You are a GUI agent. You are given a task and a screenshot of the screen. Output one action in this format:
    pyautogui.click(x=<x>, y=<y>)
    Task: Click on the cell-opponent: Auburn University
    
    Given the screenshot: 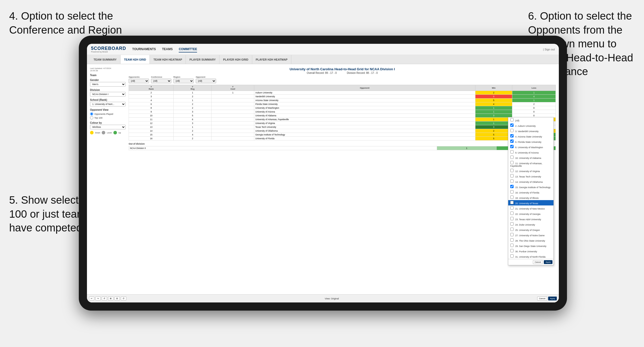 What is the action you would take?
    pyautogui.click(x=365, y=93)
    